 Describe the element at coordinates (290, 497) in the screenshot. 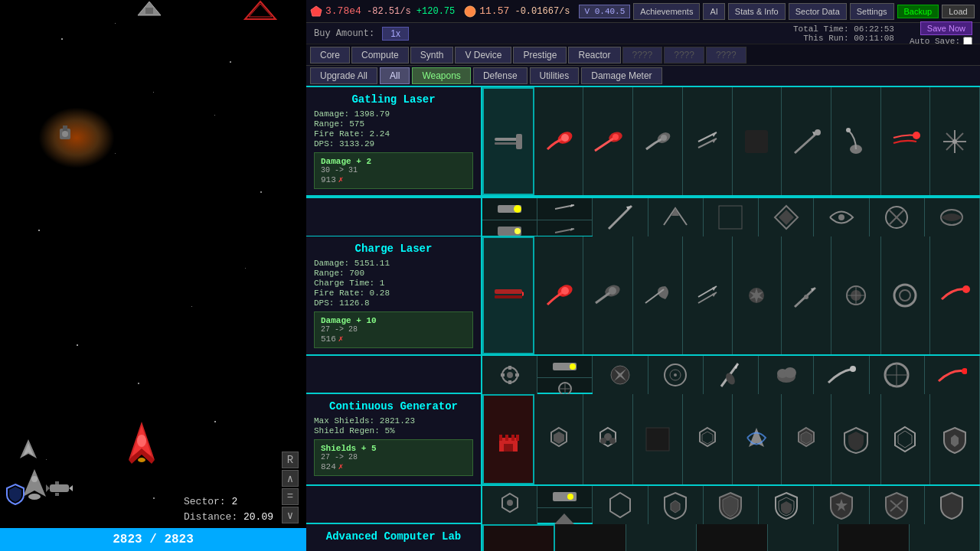

I see `nav-eq-btn: =` at that location.